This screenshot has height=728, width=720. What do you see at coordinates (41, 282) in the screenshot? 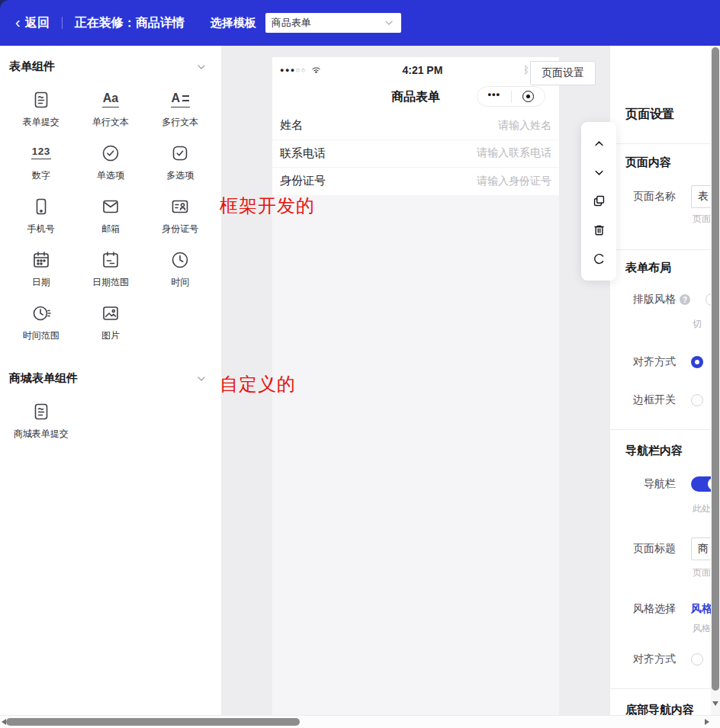
I see `component-label: 日期` at bounding box center [41, 282].